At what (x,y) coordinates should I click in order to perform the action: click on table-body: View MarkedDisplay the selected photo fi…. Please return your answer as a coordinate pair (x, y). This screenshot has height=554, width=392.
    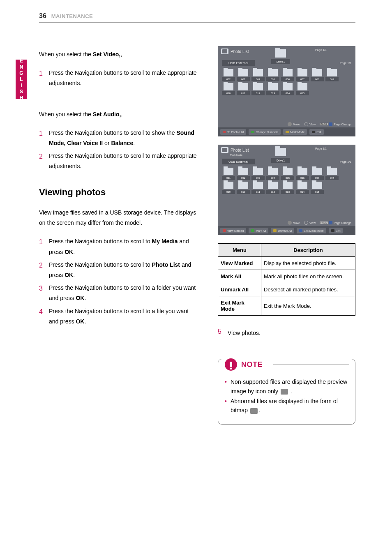
    Looking at the image, I should click on (287, 286).